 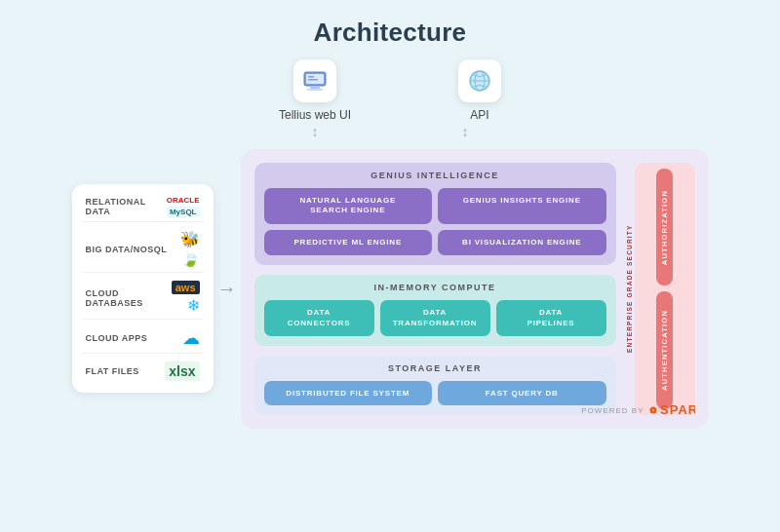 I want to click on mysql-logo: MySQL, so click(x=183, y=212).